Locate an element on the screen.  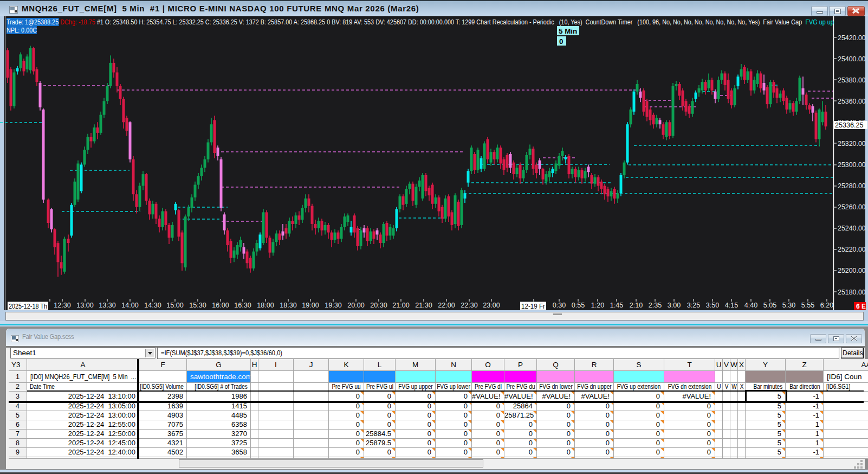
svg-text: 25200.00 is located at coordinates (852, 271).